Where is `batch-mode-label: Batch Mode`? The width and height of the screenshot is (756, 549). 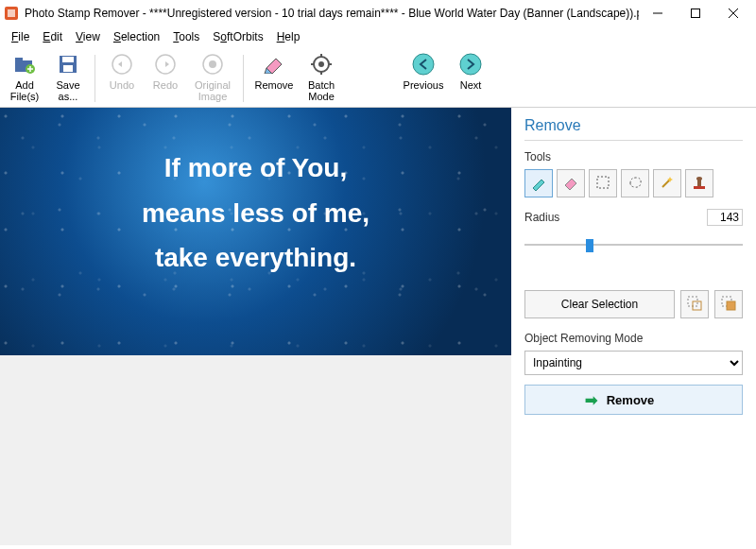
batch-mode-label: Batch Mode is located at coordinates (321, 91).